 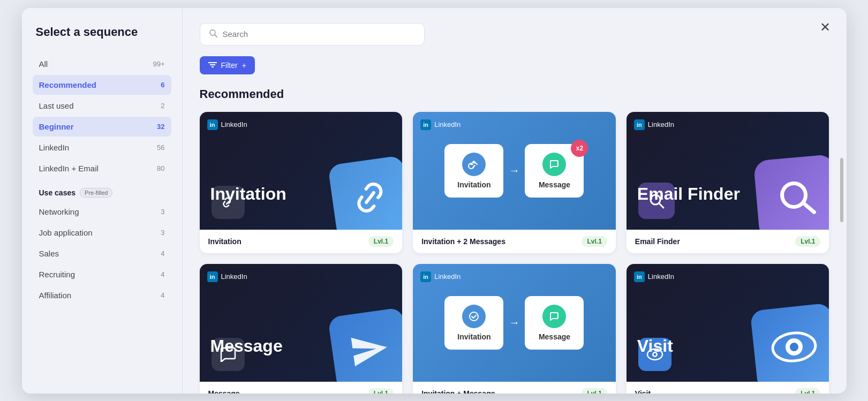 I want to click on sidebar-item-label: Sales, so click(x=49, y=254).